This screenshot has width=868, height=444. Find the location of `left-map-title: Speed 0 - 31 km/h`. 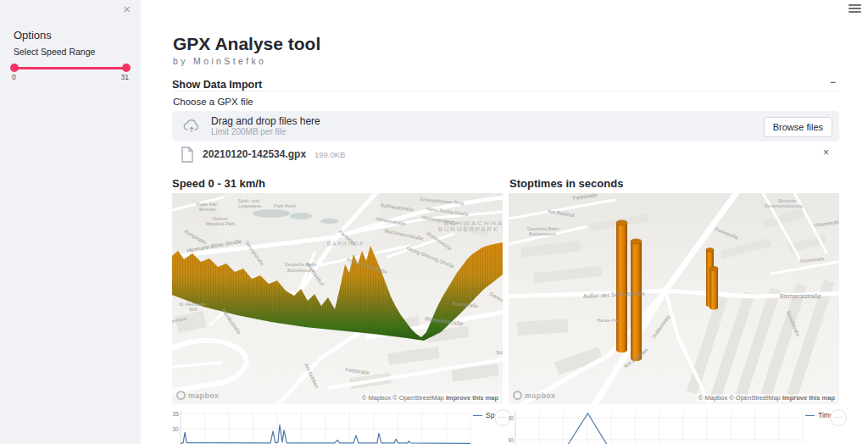

left-map-title: Speed 0 - 31 km/h is located at coordinates (219, 183).